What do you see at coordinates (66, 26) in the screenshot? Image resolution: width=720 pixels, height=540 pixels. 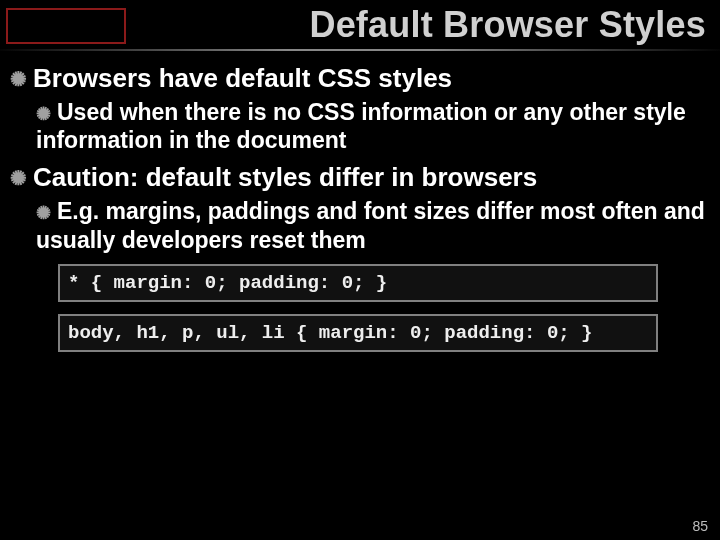 I see `logo-placeholder` at bounding box center [66, 26].